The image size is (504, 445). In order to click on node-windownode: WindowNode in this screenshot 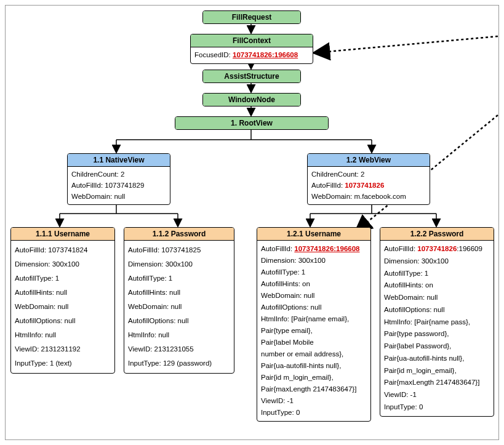, I will do `click(252, 100)`.